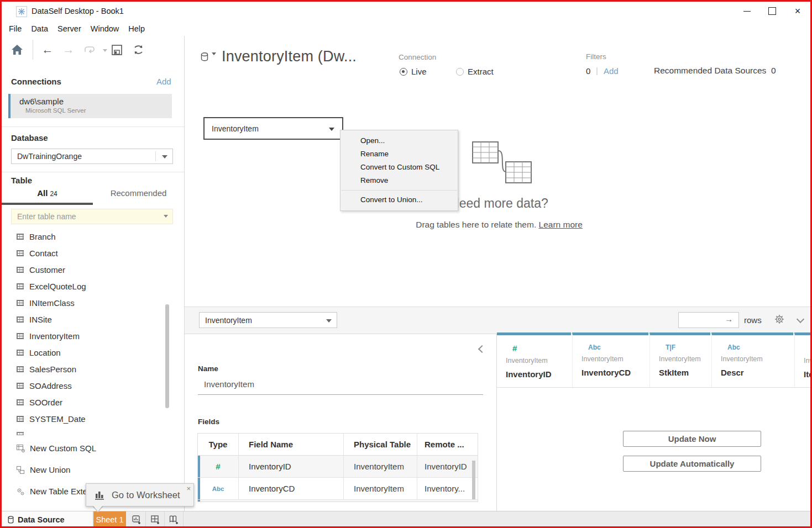 The height and width of the screenshot is (528, 812). Describe the element at coordinates (188, 488) in the screenshot. I see `tooltip-close-icon: ×` at that location.